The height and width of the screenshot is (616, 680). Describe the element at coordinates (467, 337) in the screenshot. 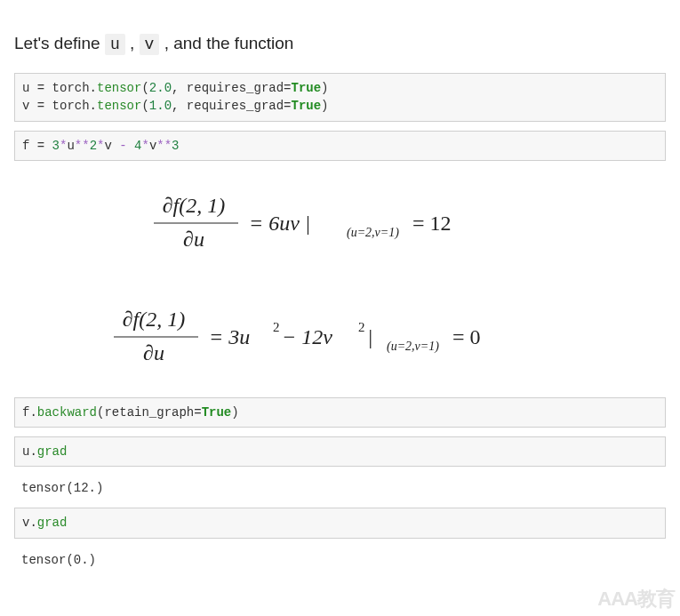

I see `eq2-rhs-d: = 0` at that location.